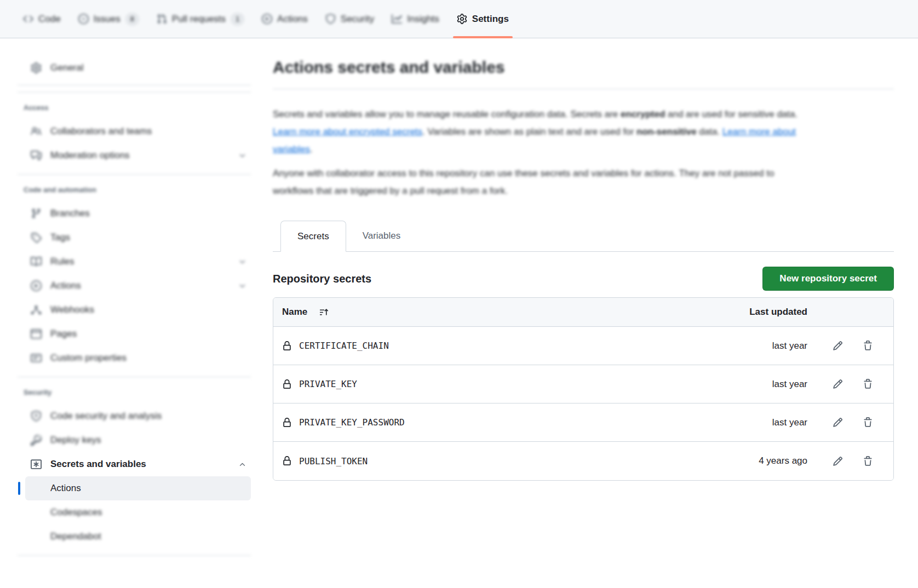 Image resolution: width=918 pixels, height=588 pixels. What do you see at coordinates (133, 19) in the screenshot?
I see `counter-badge: 8` at bounding box center [133, 19].